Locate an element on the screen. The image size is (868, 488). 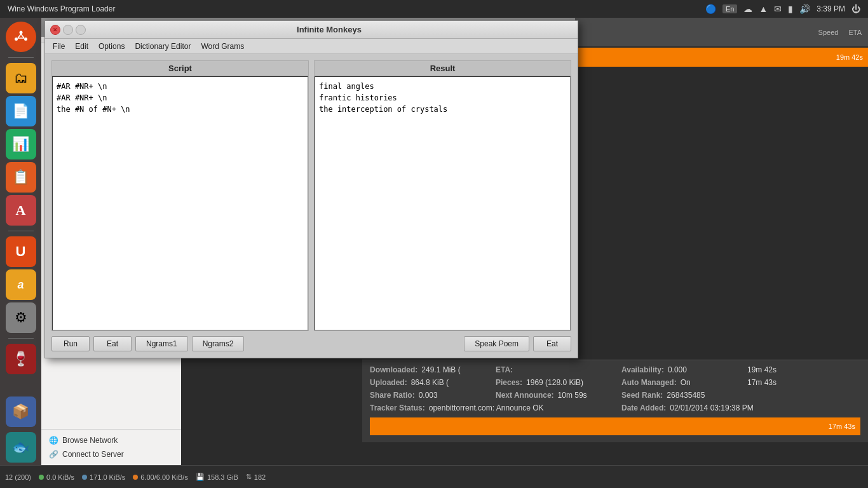
speed-header: Speed is located at coordinates (829, 32).